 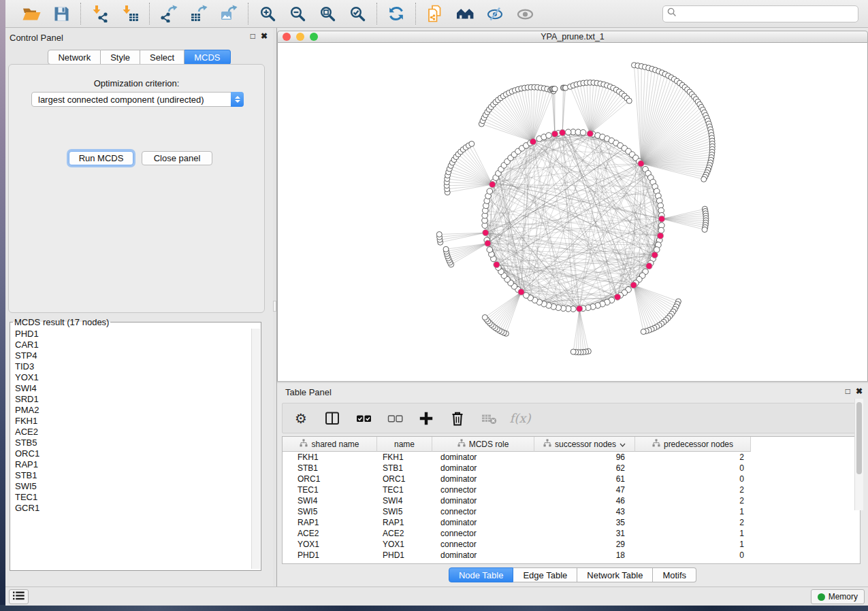 What do you see at coordinates (435, 14) in the screenshot?
I see `clone-network-icon` at bounding box center [435, 14].